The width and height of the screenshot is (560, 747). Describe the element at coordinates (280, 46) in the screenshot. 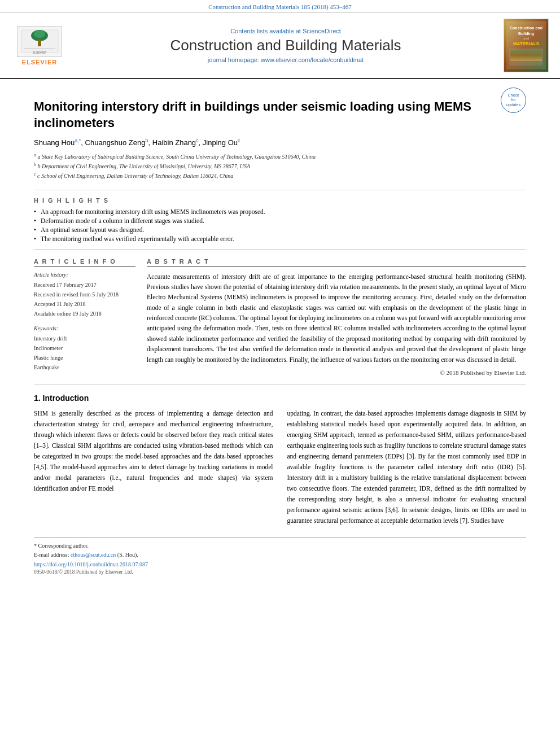

I see `journal-header: ELSEVIER ELSEVIER Contents lists availab…` at that location.